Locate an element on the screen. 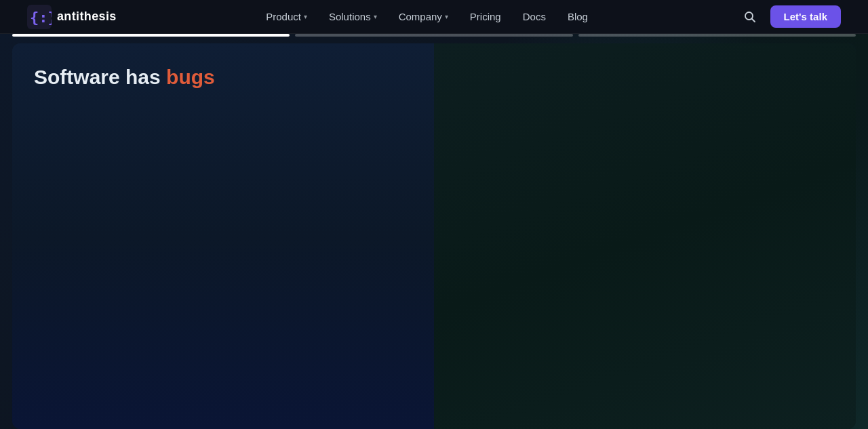  nav-label-product: Product is located at coordinates (283, 16).